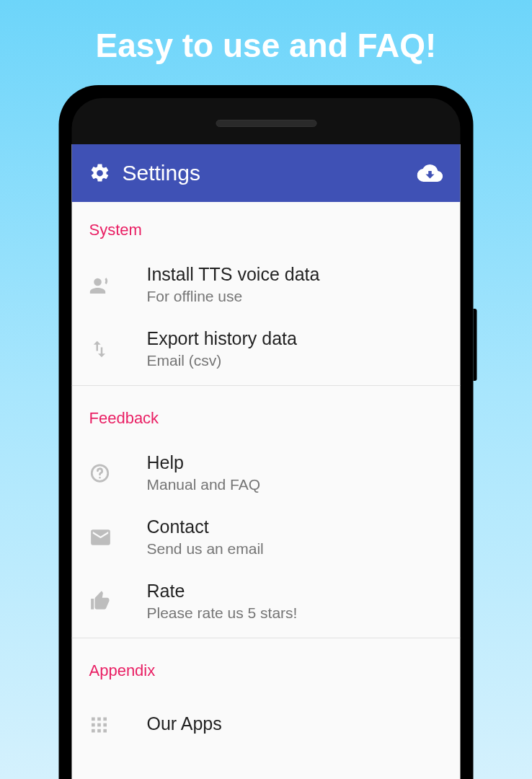 This screenshot has width=532, height=779. I want to click on item-title: Help, so click(296, 463).